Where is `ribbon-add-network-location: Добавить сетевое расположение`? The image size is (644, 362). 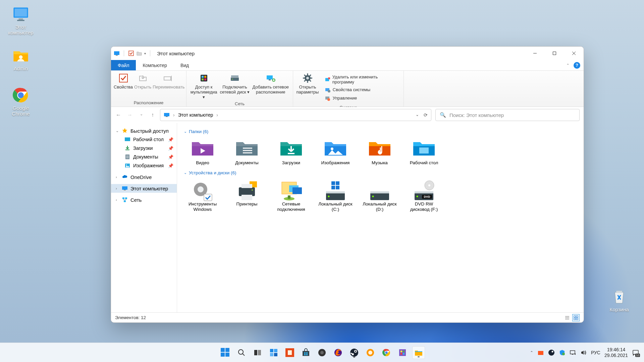 ribbon-add-network-location: Добавить сетевое расположение is located at coordinates (271, 84).